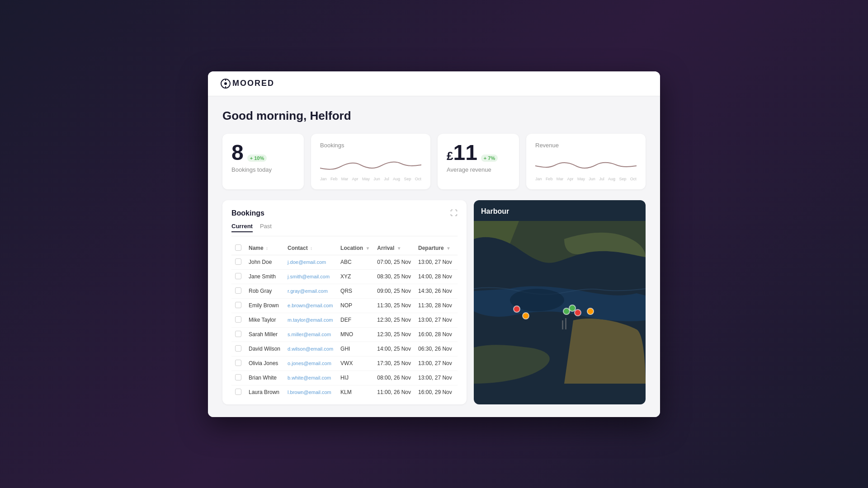  Describe the element at coordinates (457, 291) in the screenshot. I see `row-cost: £11` at that location.